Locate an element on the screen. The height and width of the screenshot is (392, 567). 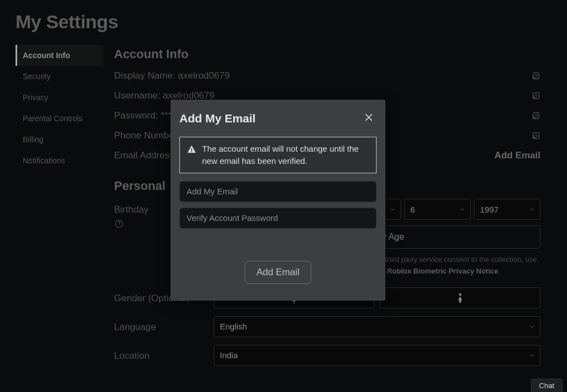
warning-icon is located at coordinates (192, 149).